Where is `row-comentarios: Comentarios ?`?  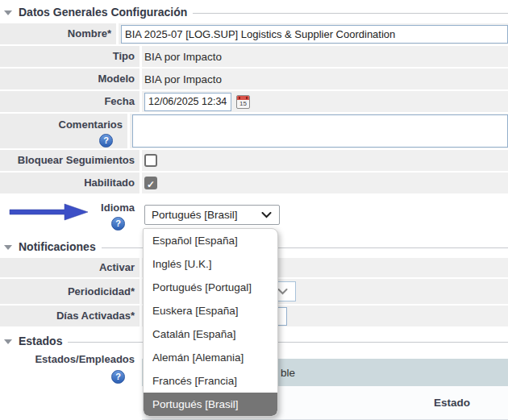
row-comentarios: Comentarios ? is located at coordinates (254, 131).